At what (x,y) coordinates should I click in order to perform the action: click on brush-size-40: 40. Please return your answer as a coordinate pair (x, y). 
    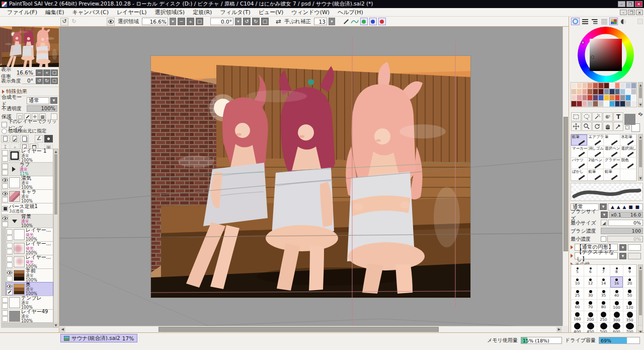
    Looking at the image, I should click on (617, 294).